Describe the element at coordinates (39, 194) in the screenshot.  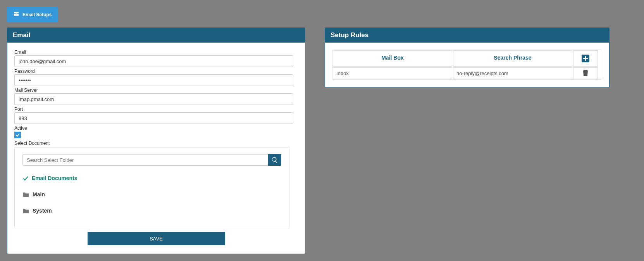
I see `tree-item-label: Main` at that location.